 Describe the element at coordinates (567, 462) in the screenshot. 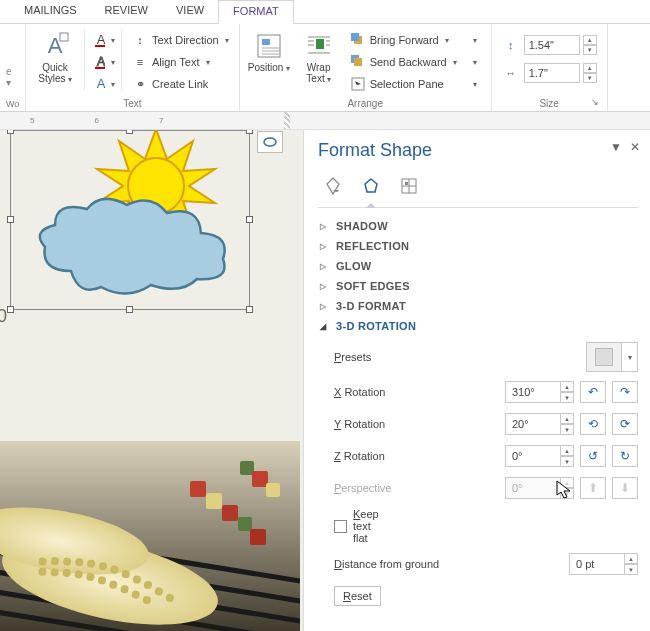

I see `z-down: ▼` at that location.